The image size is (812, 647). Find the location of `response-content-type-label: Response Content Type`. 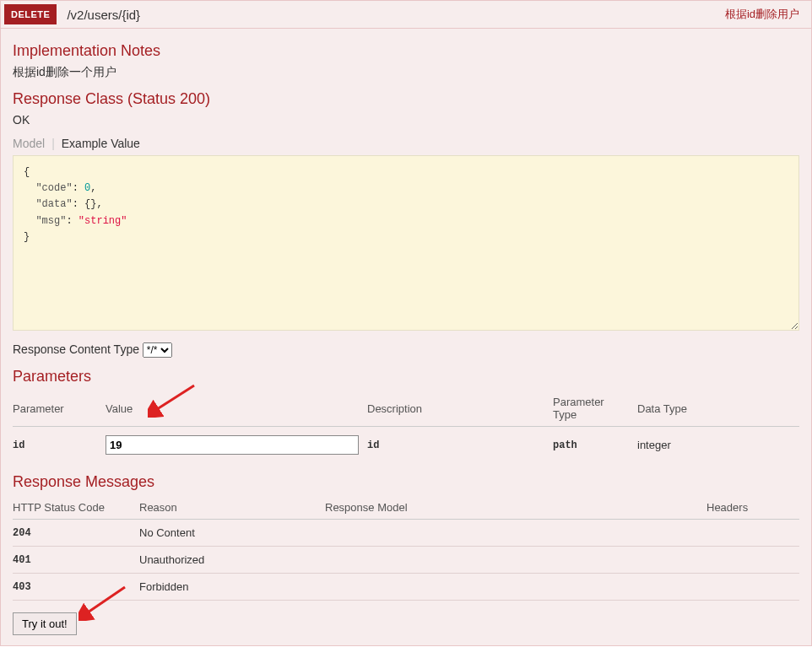

response-content-type-label: Response Content Type is located at coordinates (76, 349).